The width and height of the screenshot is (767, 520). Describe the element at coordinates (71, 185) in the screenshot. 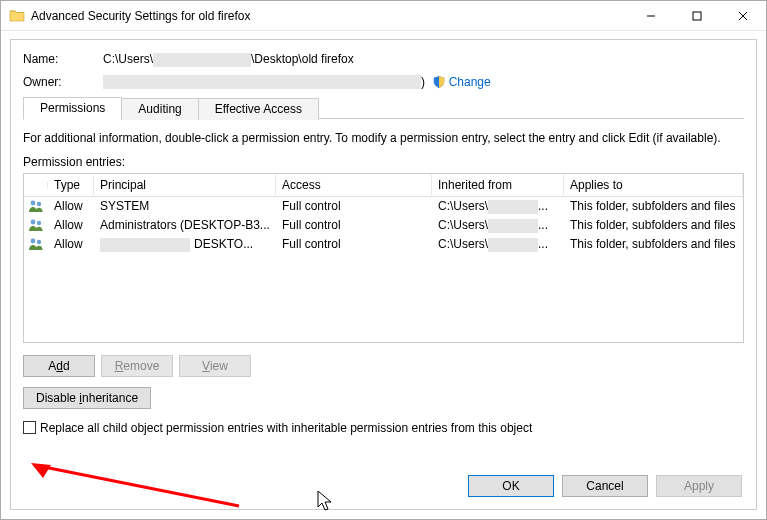

I see `column-type: Type` at that location.